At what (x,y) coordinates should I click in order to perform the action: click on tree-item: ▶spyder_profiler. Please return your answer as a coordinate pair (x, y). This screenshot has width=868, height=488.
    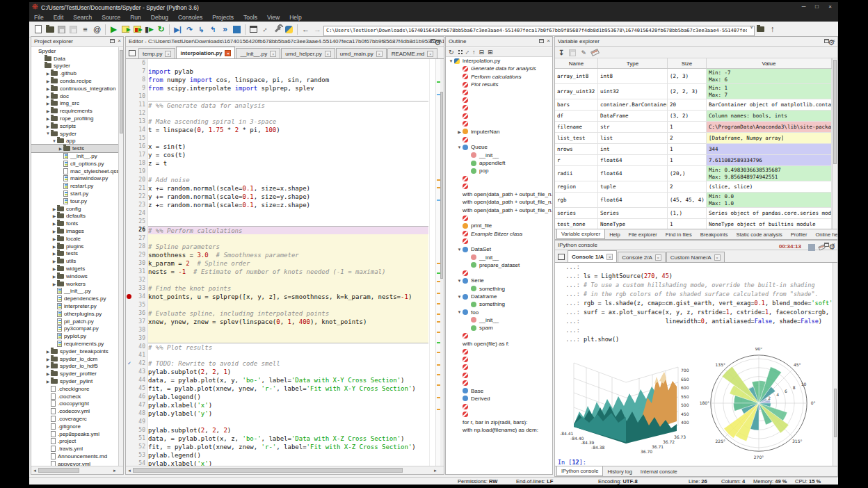
    Looking at the image, I should click on (75, 374).